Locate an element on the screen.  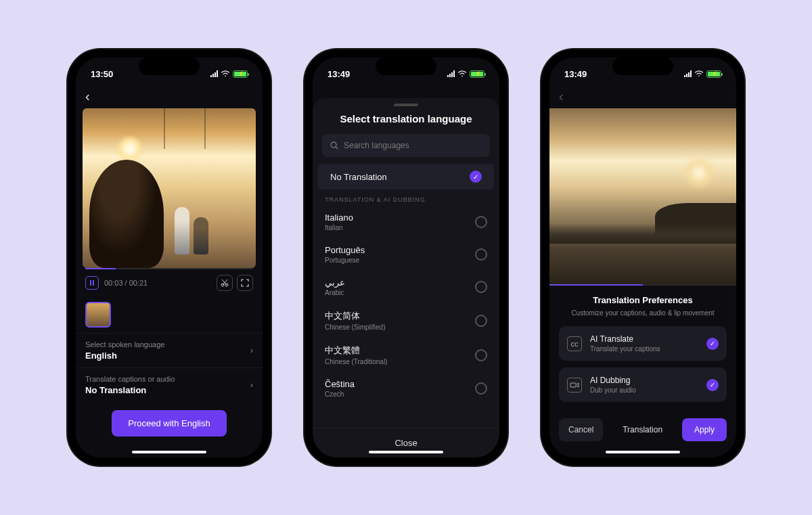
dubbing-icon is located at coordinates (574, 385).